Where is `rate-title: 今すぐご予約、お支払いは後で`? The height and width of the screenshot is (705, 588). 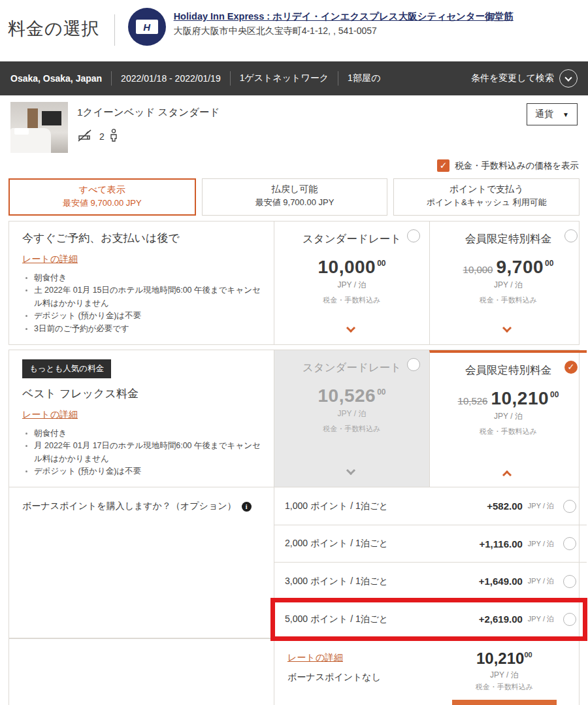 rate-title: 今すぐご予約、お支払いは後で is located at coordinates (141, 238).